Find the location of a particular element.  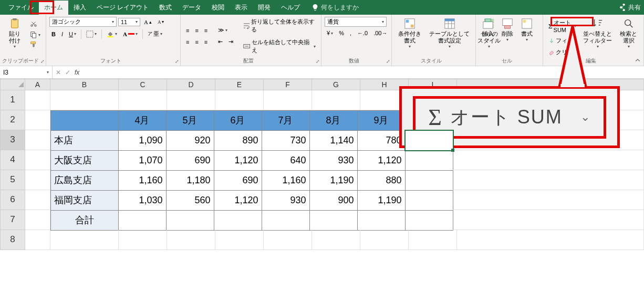

cell-I6 is located at coordinates (429, 201).